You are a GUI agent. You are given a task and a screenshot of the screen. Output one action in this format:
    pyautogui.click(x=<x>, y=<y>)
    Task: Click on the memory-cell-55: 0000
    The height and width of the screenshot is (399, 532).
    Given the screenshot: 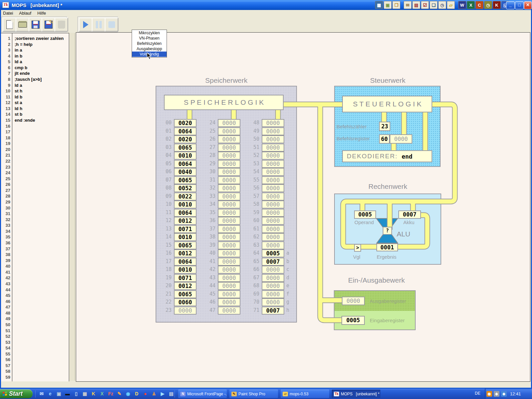 What is the action you would take?
    pyautogui.click(x=273, y=180)
    